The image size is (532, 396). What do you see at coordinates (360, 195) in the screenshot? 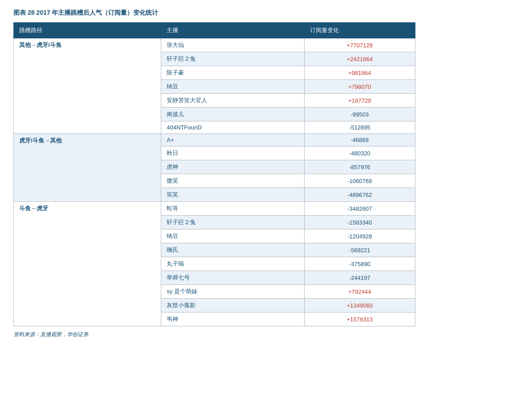
I see `change-cell: -4896762` at bounding box center [360, 195].